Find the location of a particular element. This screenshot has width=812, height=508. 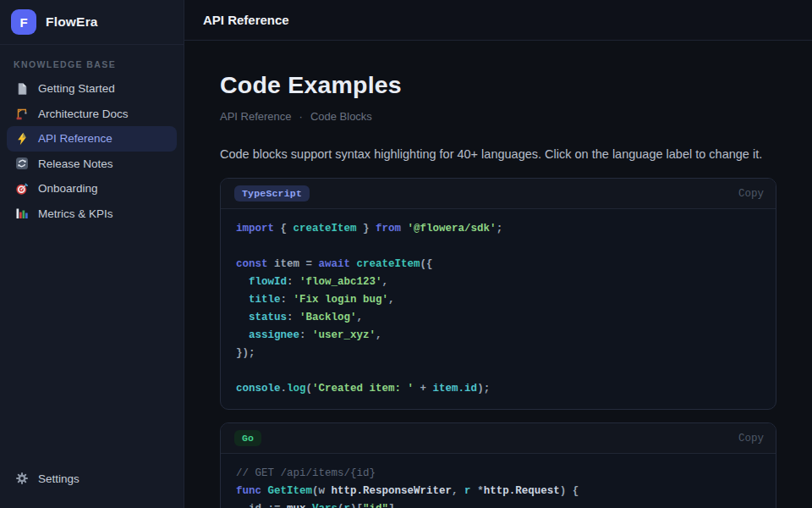

breadcrumb-api-reference: API Reference is located at coordinates (255, 117).